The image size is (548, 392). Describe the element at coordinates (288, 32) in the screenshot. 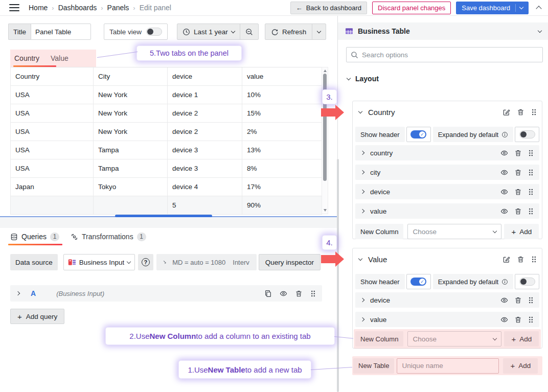

I see `refresh-button: Refresh` at that location.